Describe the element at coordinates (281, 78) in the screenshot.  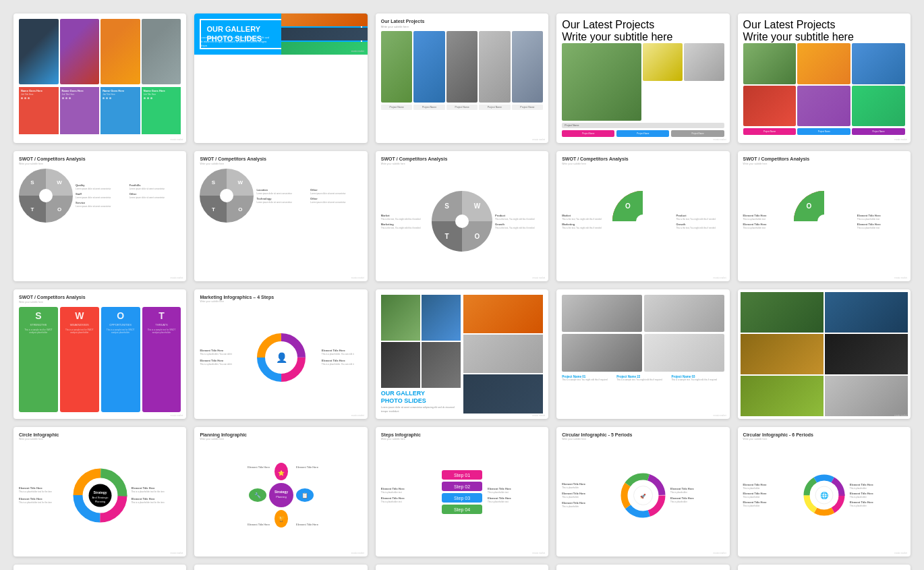
I see `slide-gallery-blue: OUR GALLERYPHOTO SLIDES Lorem ipsum dolo…` at that location.